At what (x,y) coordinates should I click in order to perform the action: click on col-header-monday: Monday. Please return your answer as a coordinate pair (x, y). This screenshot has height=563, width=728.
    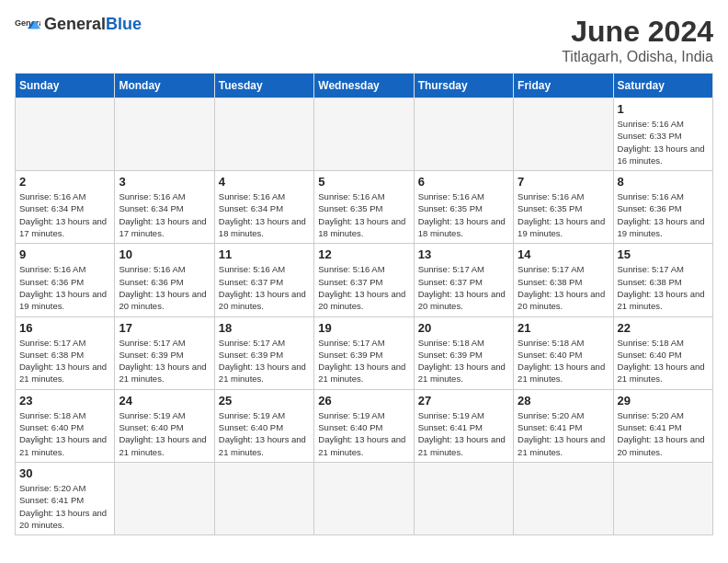
    Looking at the image, I should click on (165, 86).